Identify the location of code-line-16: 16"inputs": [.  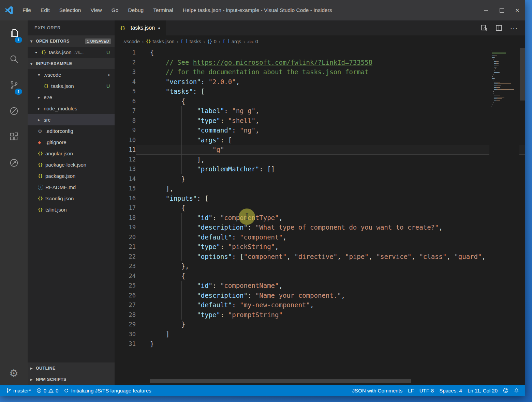
(320, 198).